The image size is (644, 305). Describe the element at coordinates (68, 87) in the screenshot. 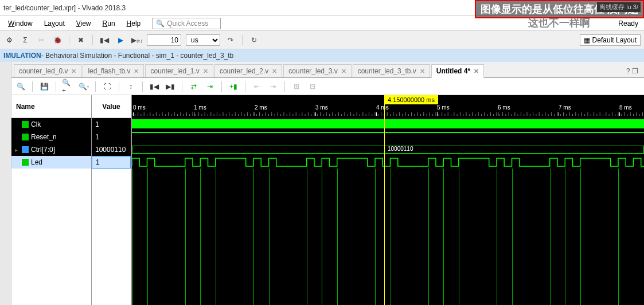

I see `zoom-in-icon: 🔍+` at that location.